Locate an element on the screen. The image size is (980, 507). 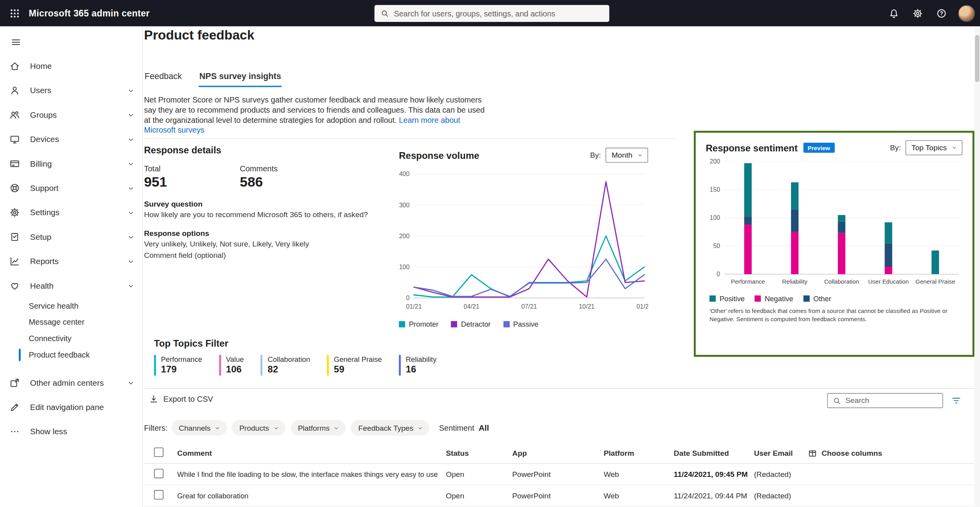
response-volume-chart: 010020030040001/2104/2107/2110/2101/22 is located at coordinates (524, 242).